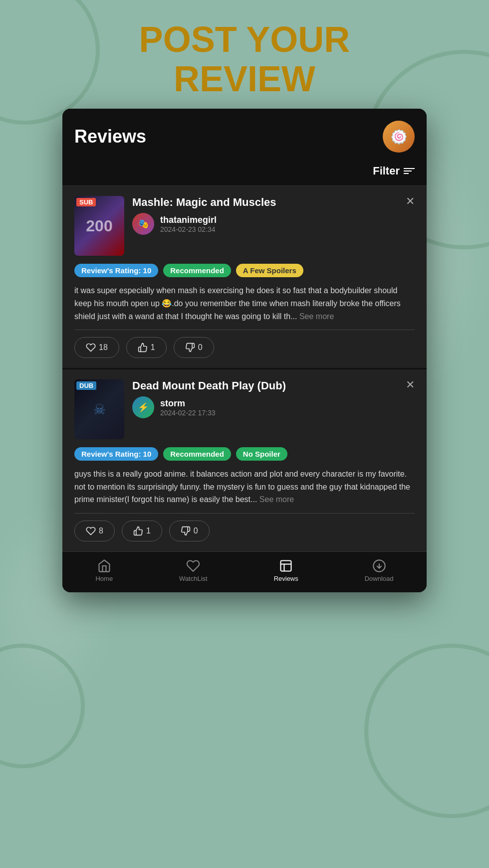 This screenshot has height=868, width=489. Describe the element at coordinates (244, 173) in the screenshot. I see `filter-bar: Filter` at that location.